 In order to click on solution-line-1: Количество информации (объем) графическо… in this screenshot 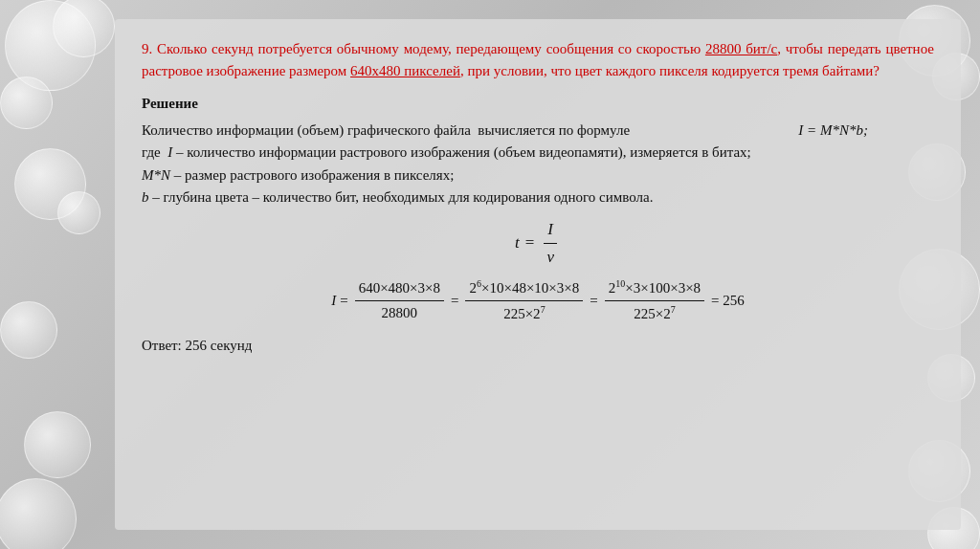, I will do `click(538, 130)`.